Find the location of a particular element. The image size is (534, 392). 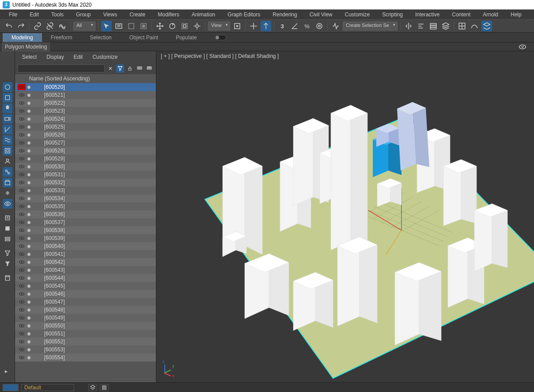

ribbon-tab-populate: Populate is located at coordinates (186, 38).